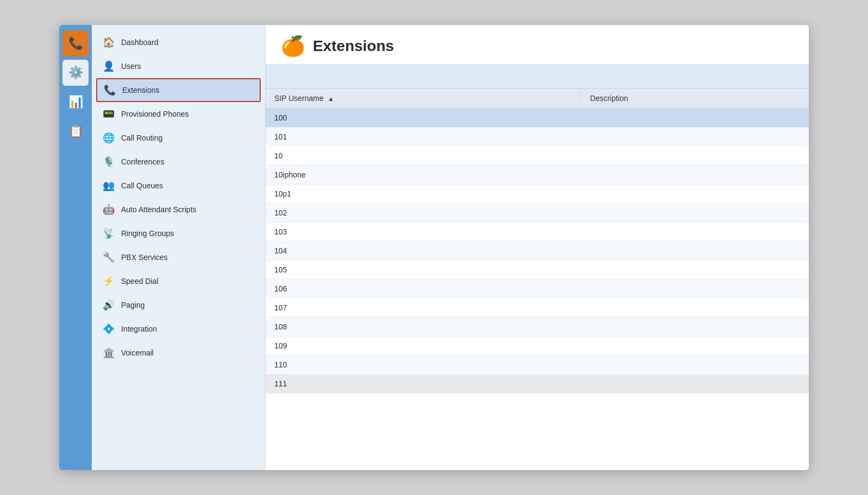  I want to click on table-row: 100, so click(537, 118).